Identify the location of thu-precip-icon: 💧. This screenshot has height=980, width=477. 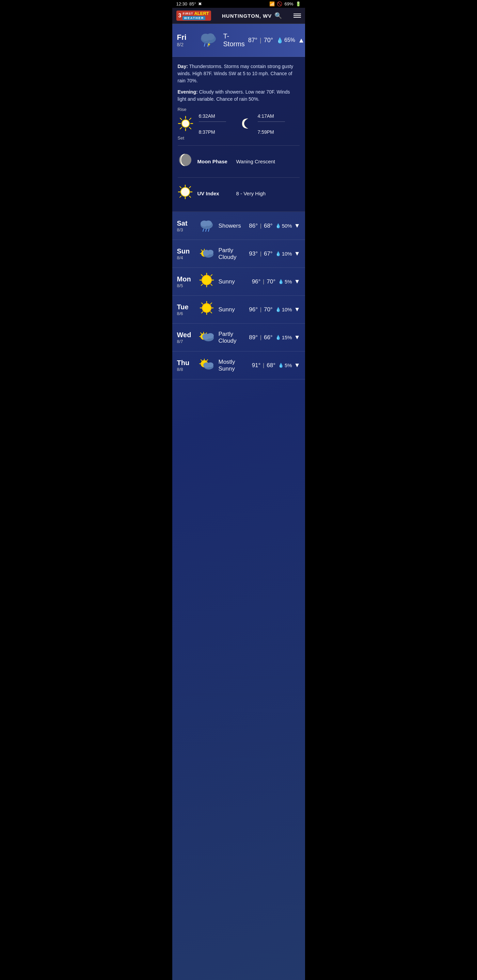
(281, 365).